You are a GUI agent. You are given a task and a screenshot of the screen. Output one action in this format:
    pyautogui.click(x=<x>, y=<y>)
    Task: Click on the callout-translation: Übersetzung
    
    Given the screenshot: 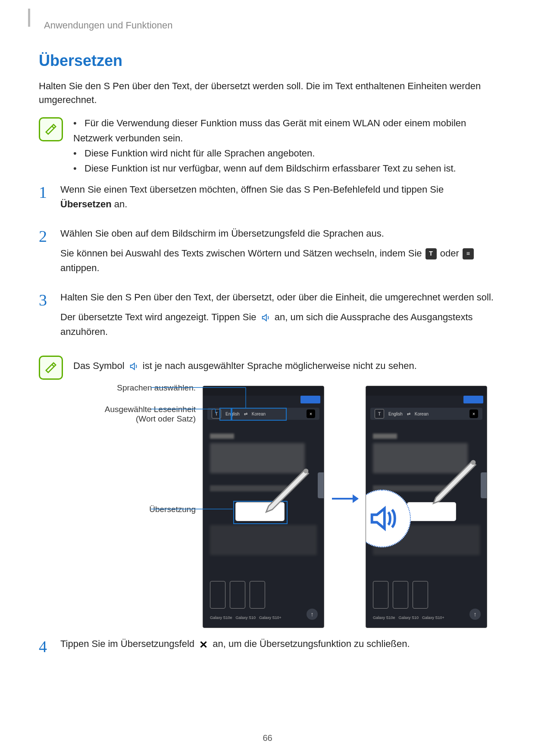 What is the action you would take?
    pyautogui.click(x=144, y=509)
    